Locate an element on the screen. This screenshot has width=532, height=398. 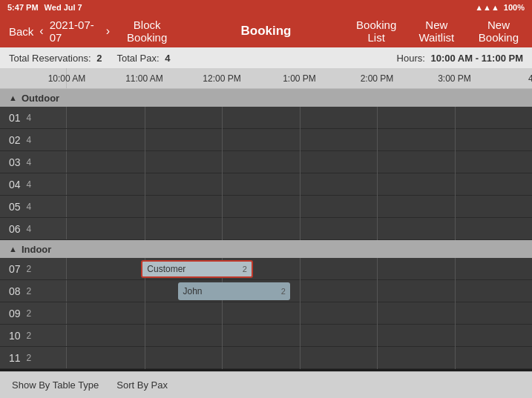
timeline-header: 10:00 AM11:00 AM12:00 PM1:00 PM2:00 PM3:… is located at coordinates (266, 79).